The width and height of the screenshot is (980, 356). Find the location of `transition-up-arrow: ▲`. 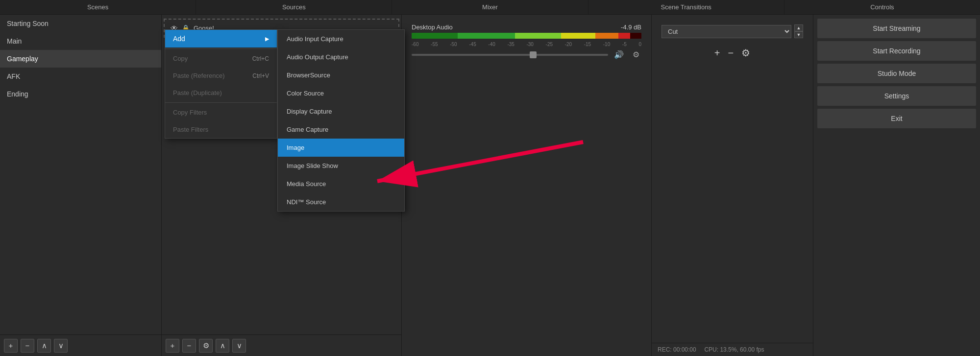

transition-up-arrow: ▲ is located at coordinates (799, 28).